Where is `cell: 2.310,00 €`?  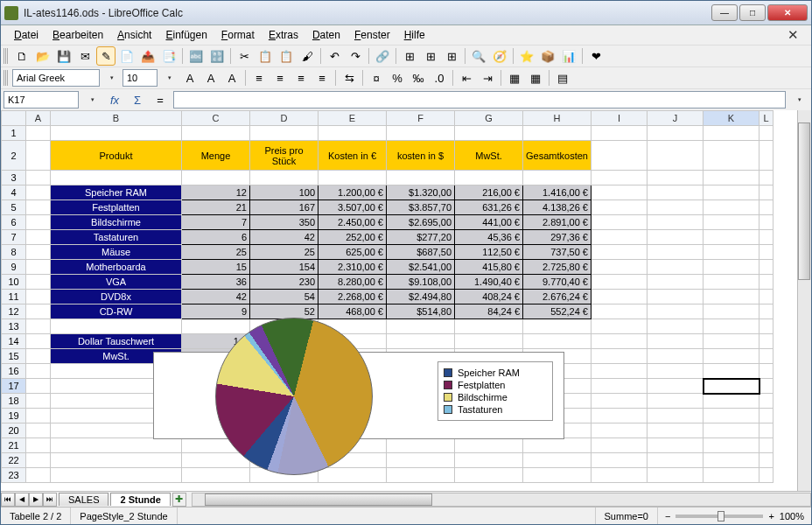 cell: 2.310,00 € is located at coordinates (353, 268).